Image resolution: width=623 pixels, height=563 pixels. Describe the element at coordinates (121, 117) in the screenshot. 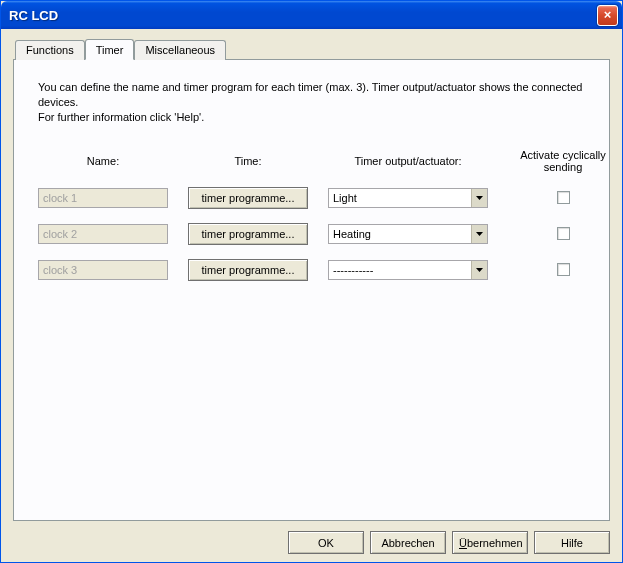

I see `intro-line2: For further information click 'Help'.` at that location.